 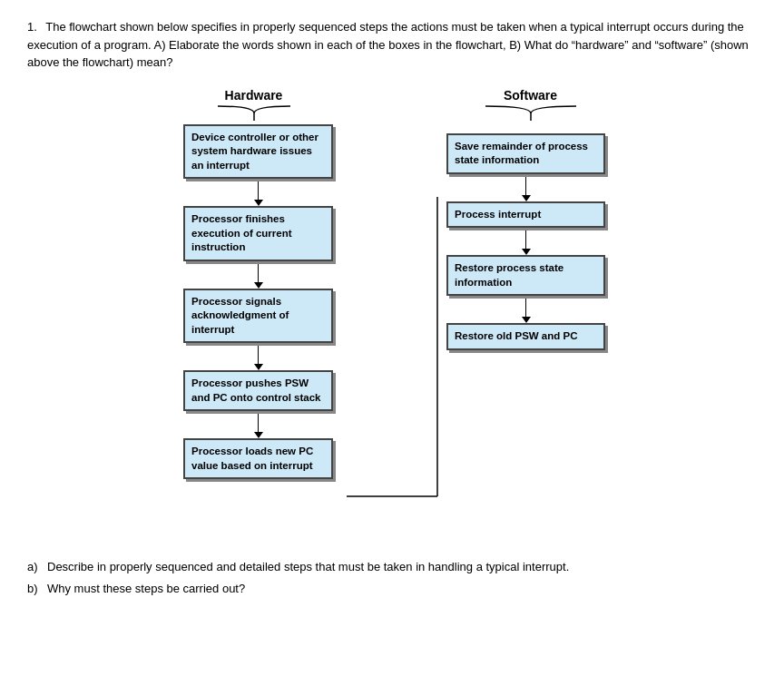 I want to click on hw-box-4: Processor pushes PSW and PC onto control…, so click(x=258, y=390).